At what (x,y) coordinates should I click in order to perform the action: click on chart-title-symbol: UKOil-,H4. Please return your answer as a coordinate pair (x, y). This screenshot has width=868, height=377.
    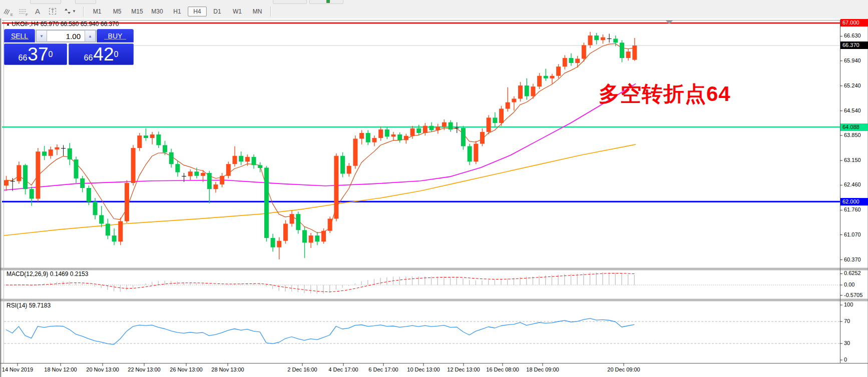
    Looking at the image, I should click on (25, 24).